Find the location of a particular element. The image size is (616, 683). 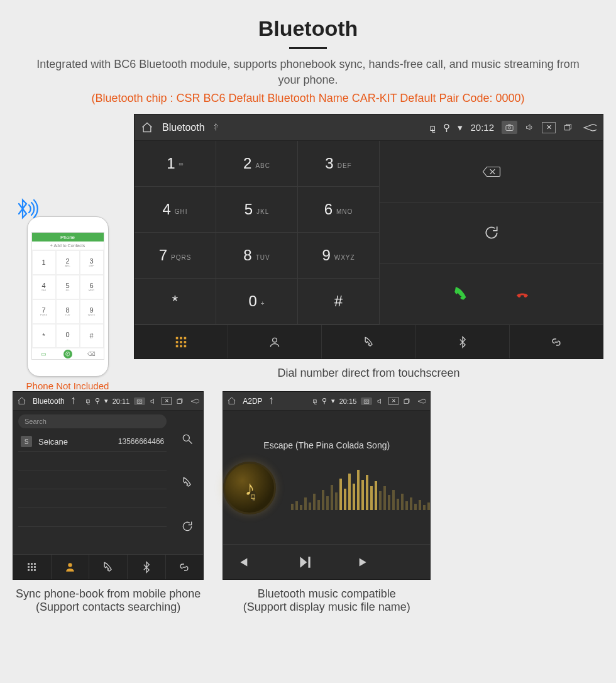

contacts-caption: Sync phone-book from mobile phone (Suppo… is located at coordinates (108, 602).